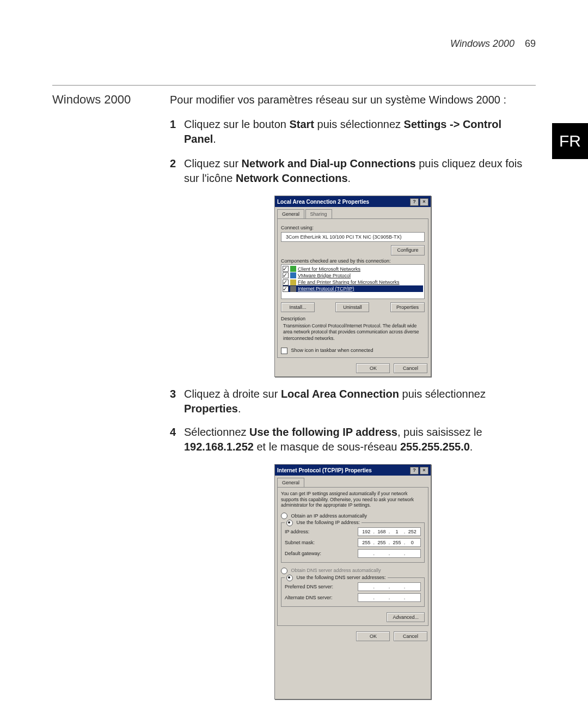 The image size is (588, 706). I want to click on step-1-num: 1, so click(173, 124).